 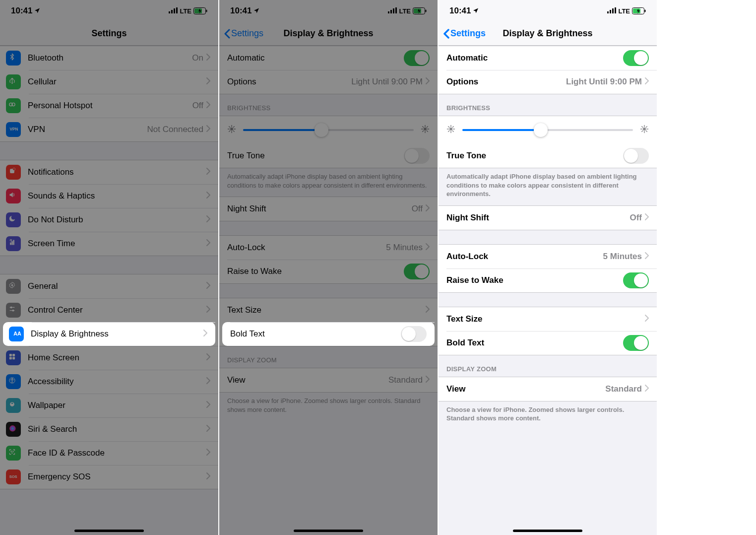 I want to click on settings-row-wallpaper: Wallpaper, so click(x=109, y=405).